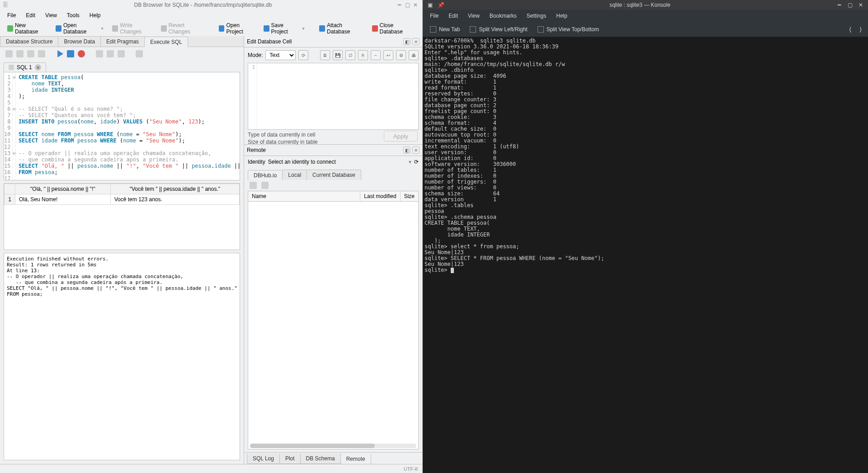  Describe the element at coordinates (128, 126) in the screenshot. I see `code-area: CREATE TABLE pessoa( nome TEXT, idade IN…` at that location.